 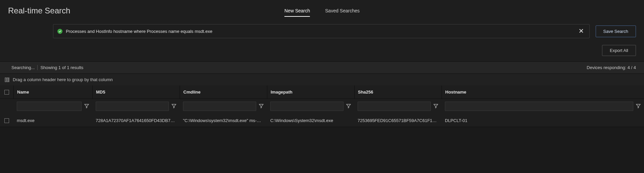 What do you see at coordinates (311, 121) in the screenshot?
I see `cell-imagepath: C:\Windows\System32\msdt.exe` at bounding box center [311, 121].